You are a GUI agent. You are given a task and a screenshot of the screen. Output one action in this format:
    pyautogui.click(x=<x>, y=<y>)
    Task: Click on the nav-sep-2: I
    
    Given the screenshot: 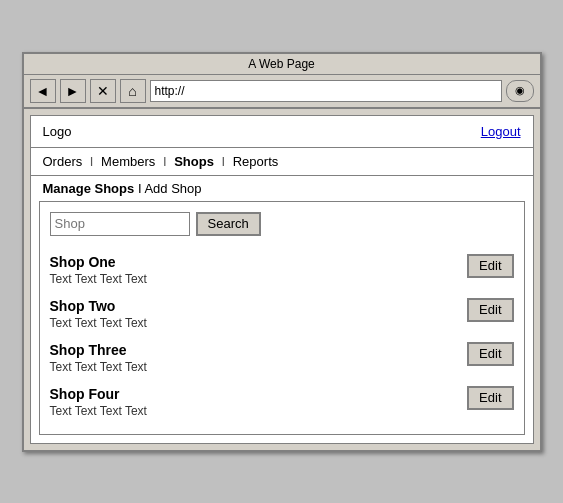 What is the action you would take?
    pyautogui.click(x=166, y=162)
    